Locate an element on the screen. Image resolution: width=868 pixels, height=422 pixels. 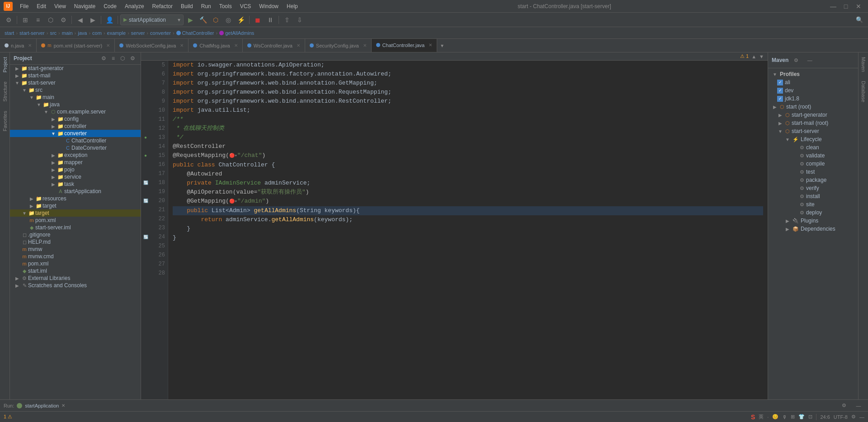
maven-settings-btn: ⚙ is located at coordinates (796, 60).